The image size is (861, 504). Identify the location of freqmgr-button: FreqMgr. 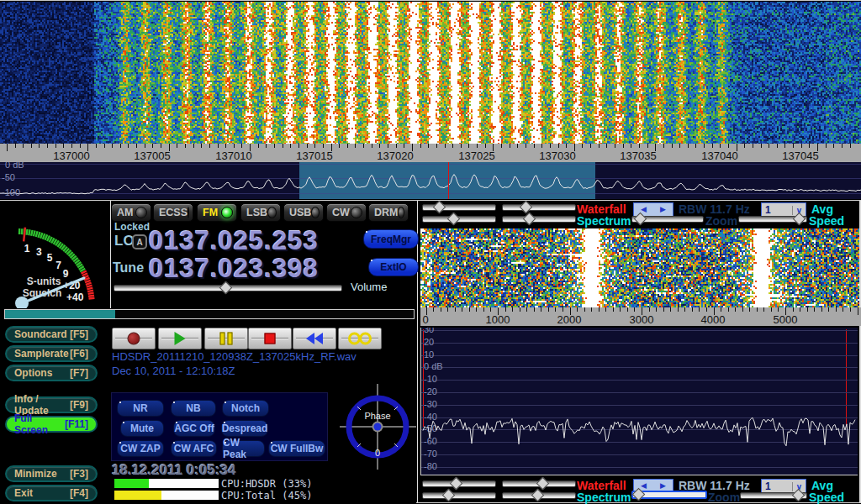
(391, 239).